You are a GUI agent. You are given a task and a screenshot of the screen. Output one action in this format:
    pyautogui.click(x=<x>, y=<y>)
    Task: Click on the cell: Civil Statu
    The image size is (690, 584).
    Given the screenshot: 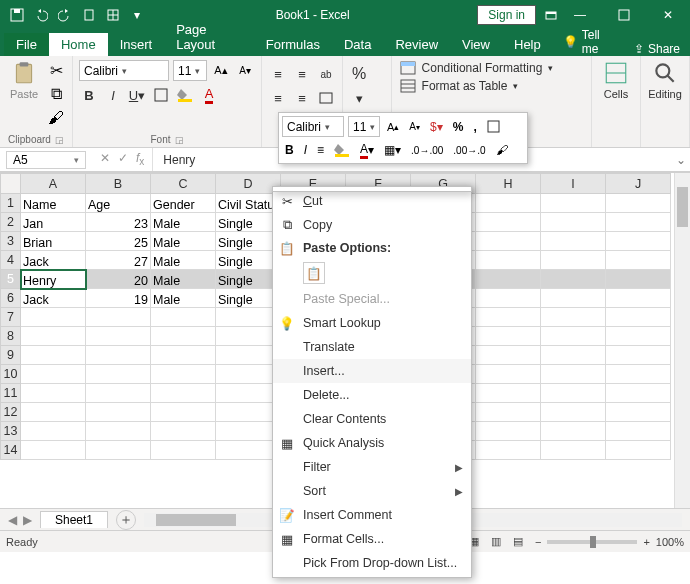 What is the action you would take?
    pyautogui.click(x=248, y=204)
    